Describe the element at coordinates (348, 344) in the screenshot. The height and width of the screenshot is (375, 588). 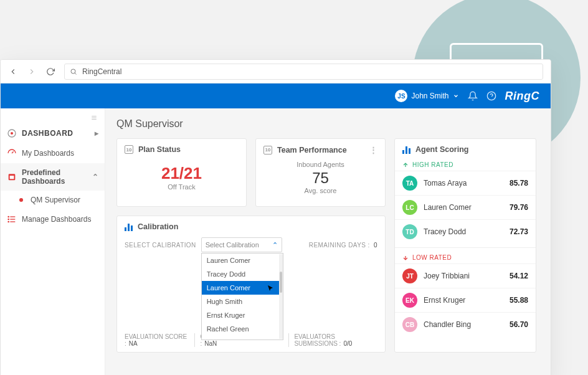
I see `subs-value: 0/0` at that location.